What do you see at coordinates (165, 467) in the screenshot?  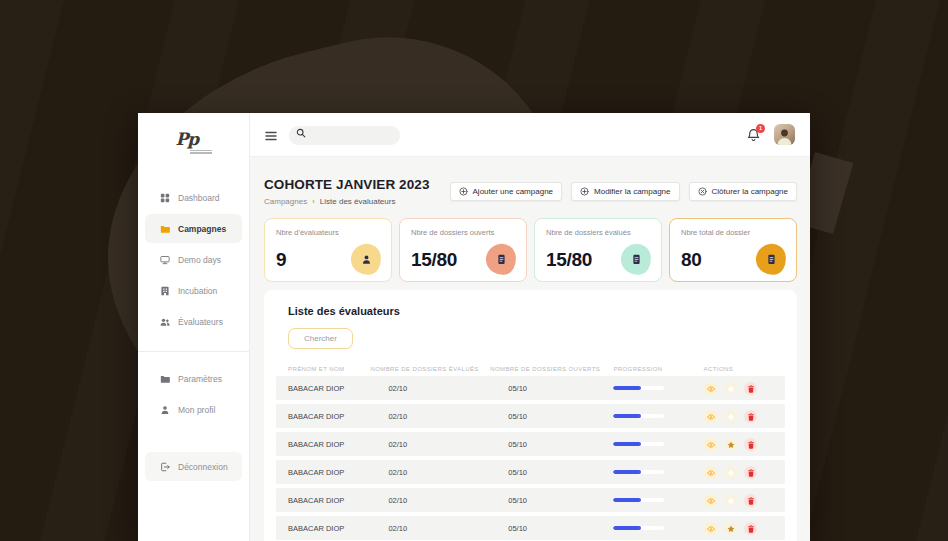 I see `logout-icon` at bounding box center [165, 467].